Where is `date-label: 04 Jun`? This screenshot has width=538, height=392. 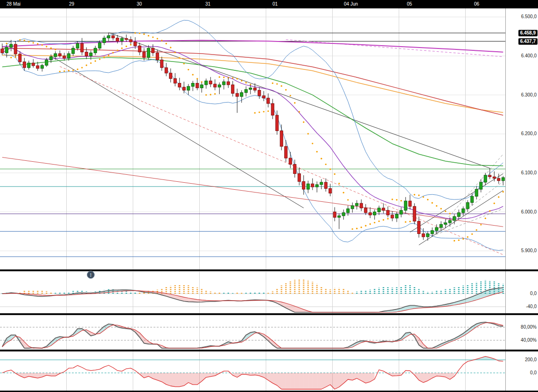
date-label: 04 Jun is located at coordinates (351, 4).